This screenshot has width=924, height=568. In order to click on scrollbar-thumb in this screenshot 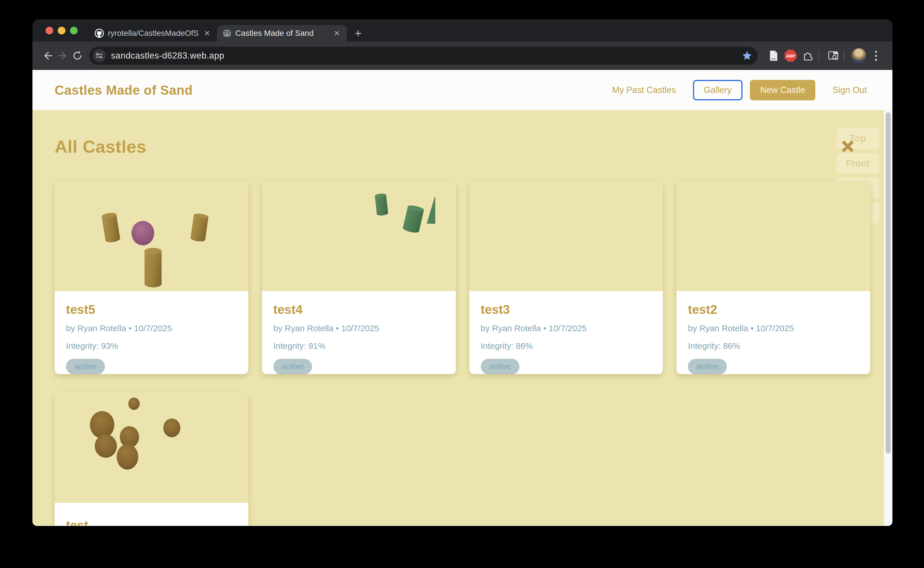, I will do `click(888, 283)`.